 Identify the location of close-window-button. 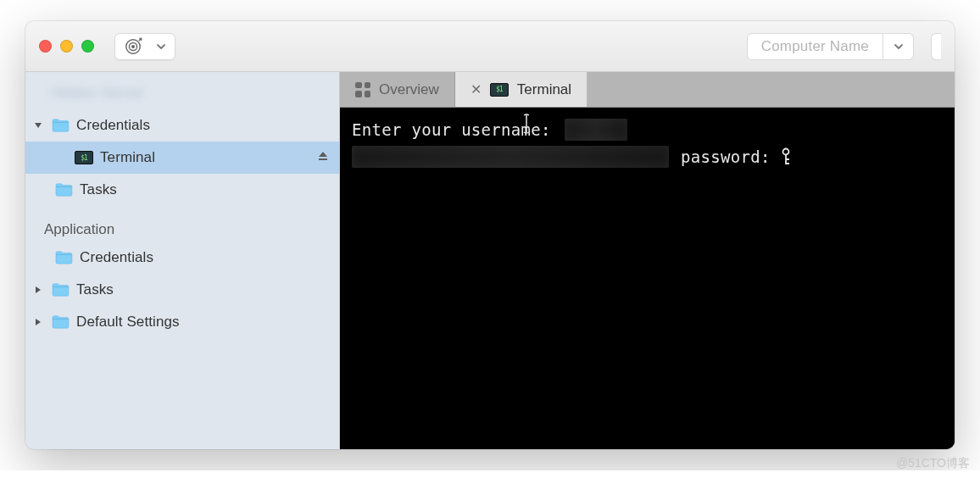
(46, 46).